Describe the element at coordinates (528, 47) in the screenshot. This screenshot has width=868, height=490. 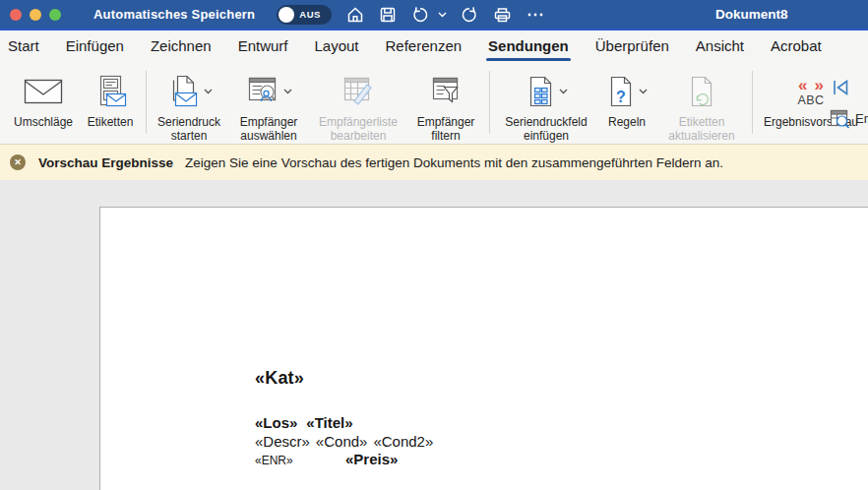
I see `tab-sendungen: Sendungen` at that location.